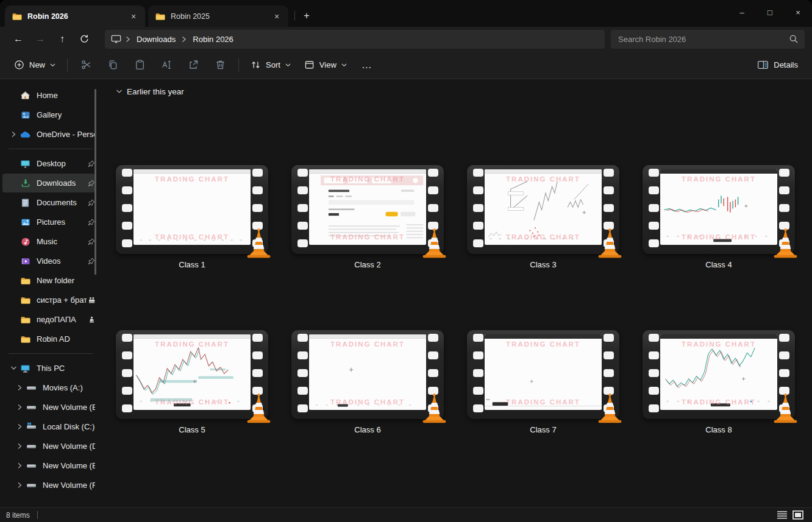  I want to click on window-controls: – □ ×, so click(770, 12).